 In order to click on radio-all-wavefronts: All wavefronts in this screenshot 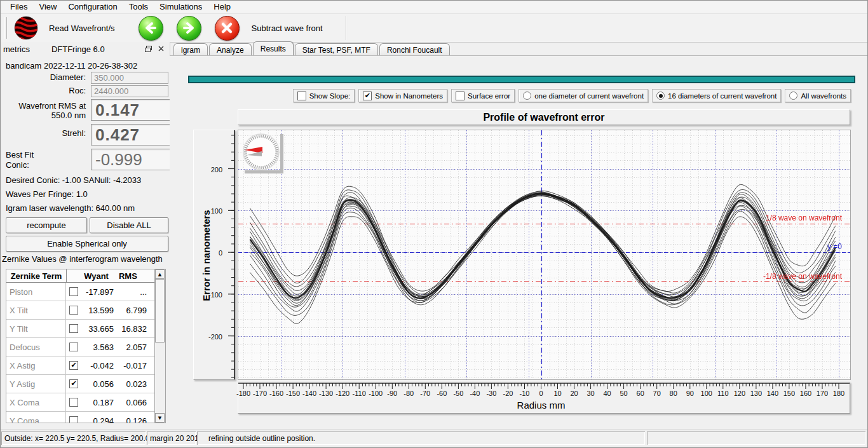, I will do `click(818, 95)`.